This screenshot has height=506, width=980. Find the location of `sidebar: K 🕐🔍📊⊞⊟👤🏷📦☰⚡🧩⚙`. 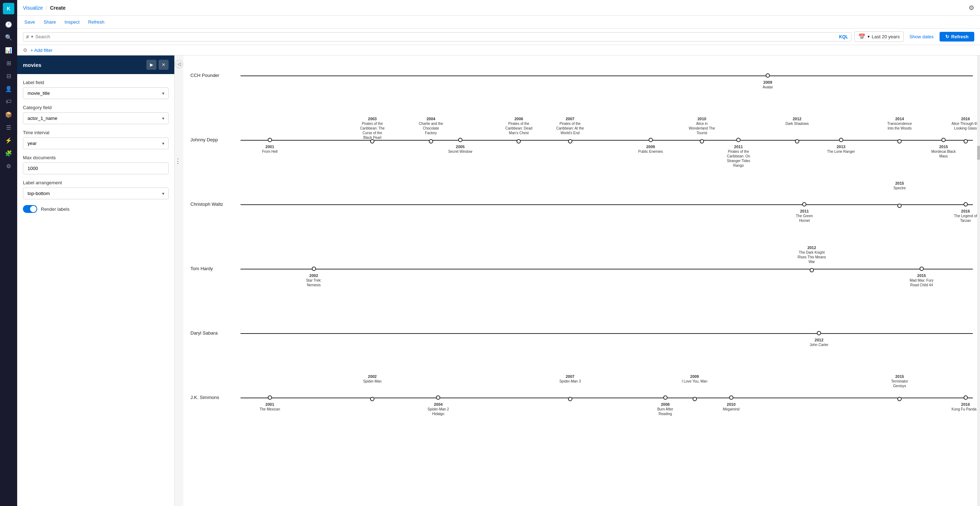

sidebar: K 🕐🔍📊⊞⊟👤🏷📦☰⚡🧩⚙ is located at coordinates (8, 253).